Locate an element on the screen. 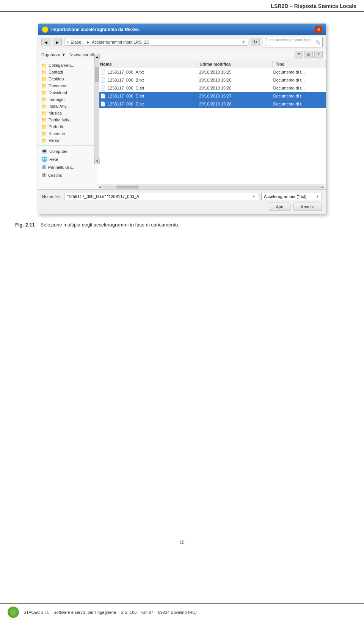  sidebar-item-cestino: 🗑 Cestino is located at coordinates (67, 175).